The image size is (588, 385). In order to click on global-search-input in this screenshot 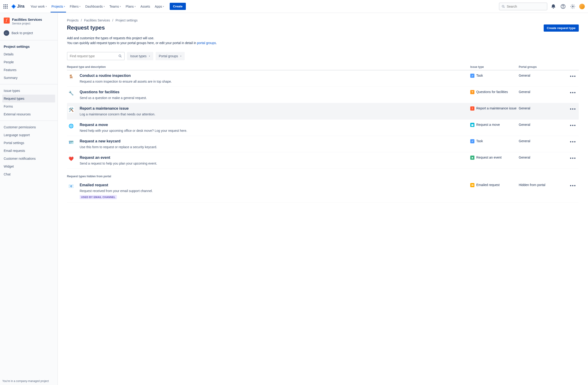, I will do `click(526, 6)`.